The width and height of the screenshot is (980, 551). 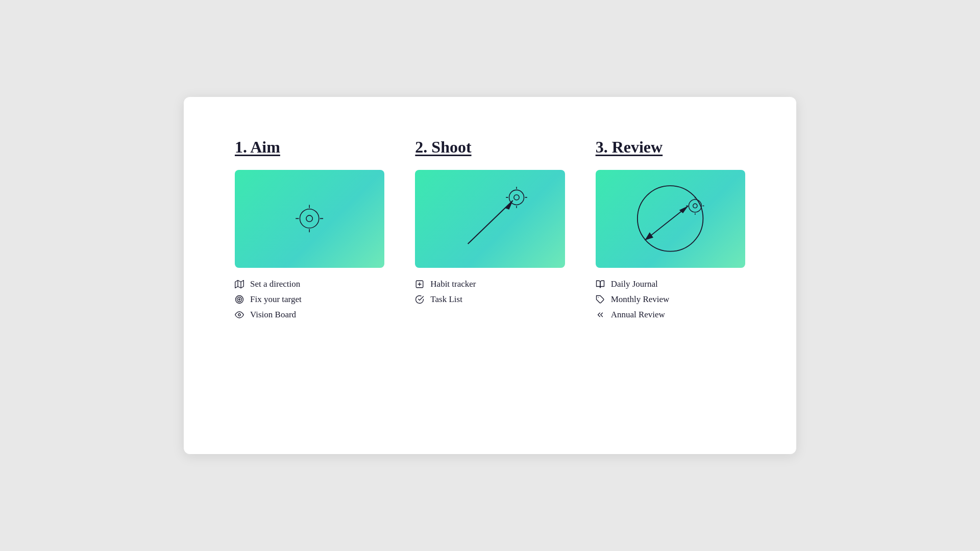 What do you see at coordinates (275, 284) in the screenshot?
I see `direction-label: Set a direction` at bounding box center [275, 284].